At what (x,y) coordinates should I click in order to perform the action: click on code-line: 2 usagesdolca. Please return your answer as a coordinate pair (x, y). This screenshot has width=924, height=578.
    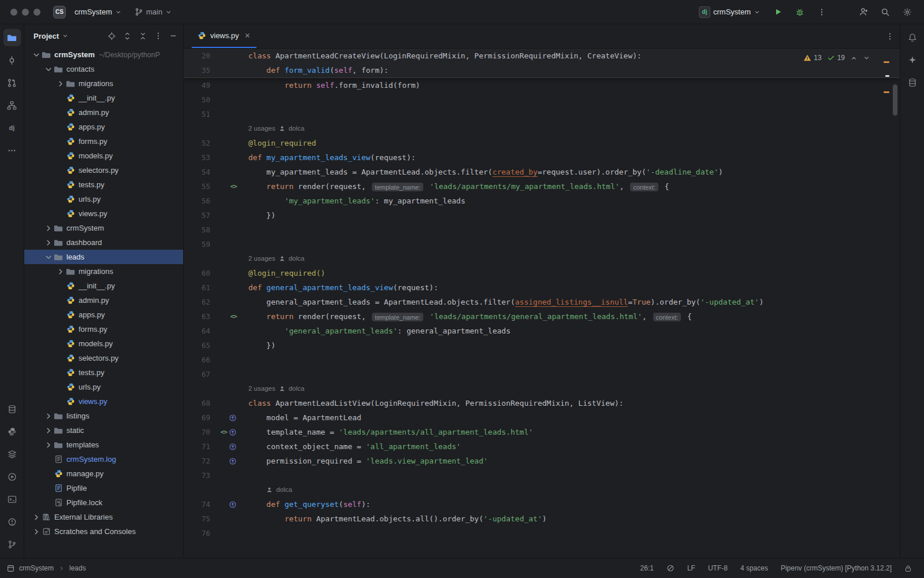
    Looking at the image, I should click on (571, 388).